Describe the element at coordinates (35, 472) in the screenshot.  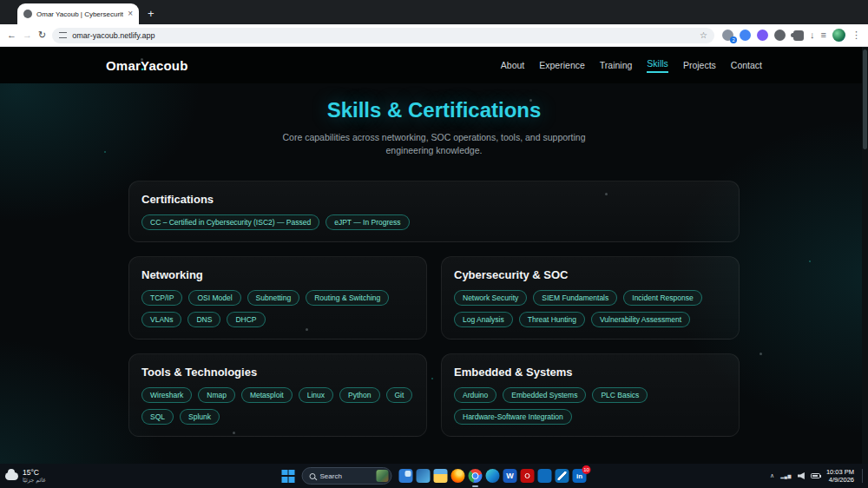
I see `weather-temp: 15°C` at that location.